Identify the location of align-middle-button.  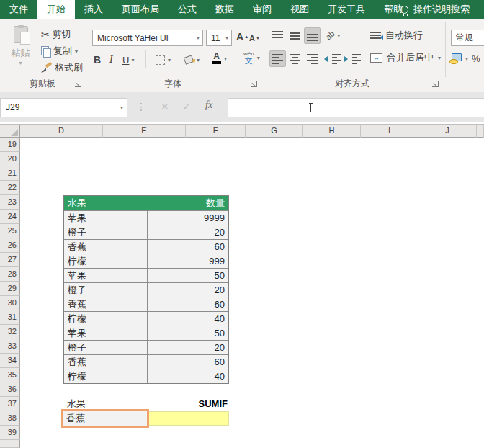
(295, 36).